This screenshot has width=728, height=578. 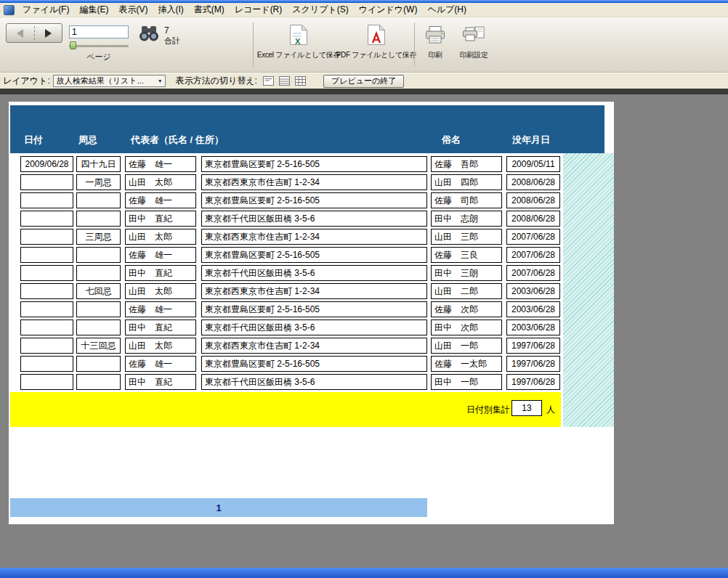 I want to click on summary-count-box: 13, so click(x=527, y=408).